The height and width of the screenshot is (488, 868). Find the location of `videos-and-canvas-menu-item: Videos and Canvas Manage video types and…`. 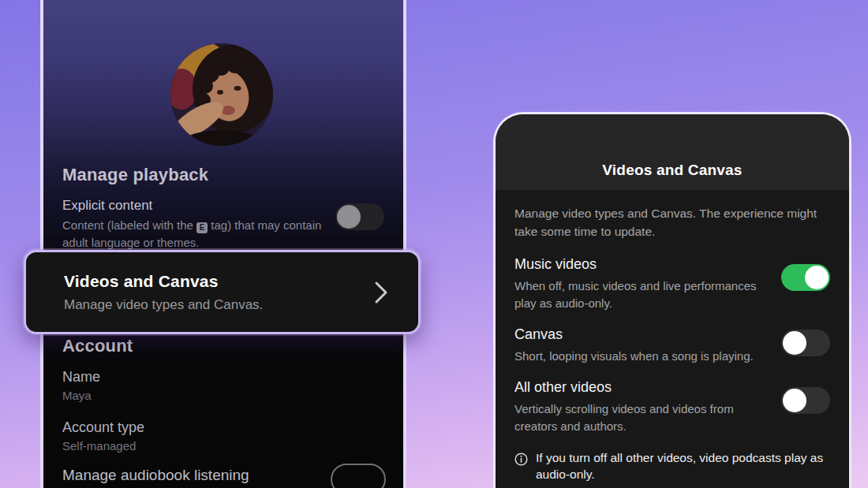

videos-and-canvas-menu-item: Videos and Canvas Manage video types and… is located at coordinates (223, 292).